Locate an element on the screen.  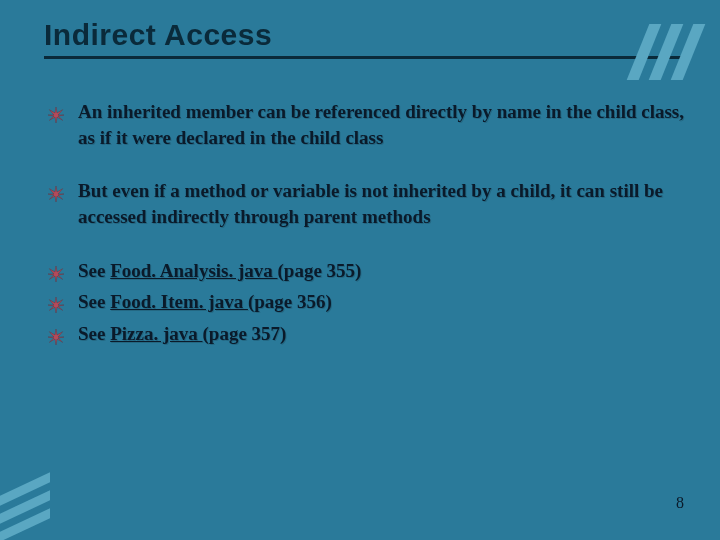
bullet-text: See Food. Item. java (page 356) is located at coordinates (384, 302).